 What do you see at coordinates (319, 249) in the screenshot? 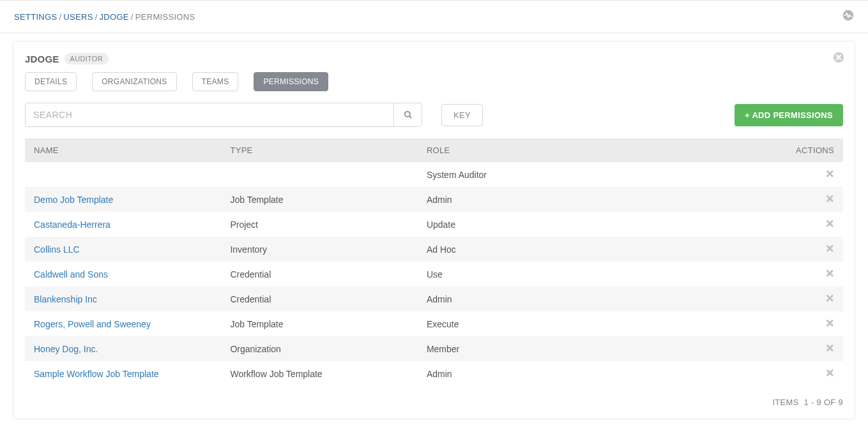
I see `cell-type: Inventory` at bounding box center [319, 249].